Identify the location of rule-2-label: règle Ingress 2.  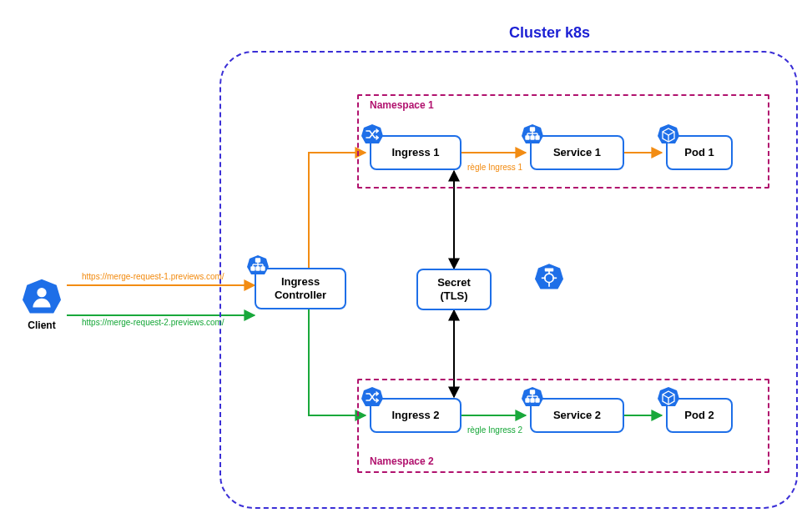
(495, 430).